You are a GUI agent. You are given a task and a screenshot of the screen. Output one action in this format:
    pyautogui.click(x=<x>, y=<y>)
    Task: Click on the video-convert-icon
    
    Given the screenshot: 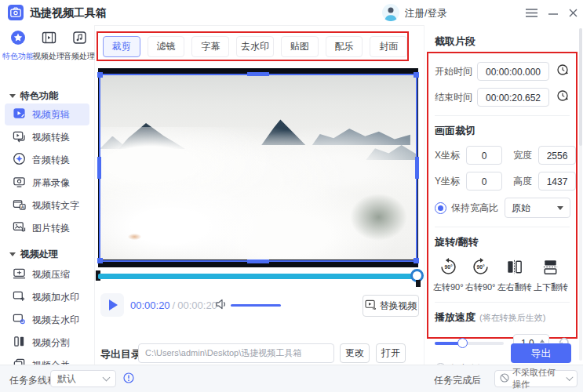 What is the action you would take?
    pyautogui.click(x=19, y=138)
    